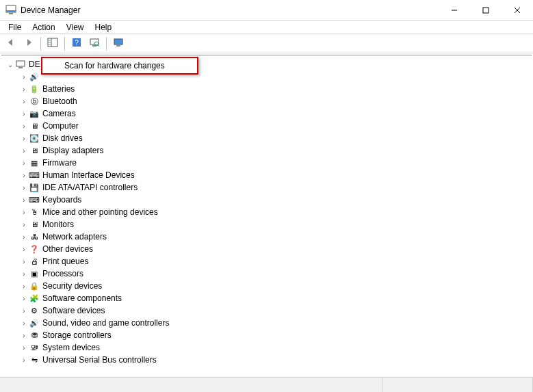 This screenshot has width=533, height=392. What do you see at coordinates (60, 163) in the screenshot?
I see `tree-node-label: Firmware` at bounding box center [60, 163].